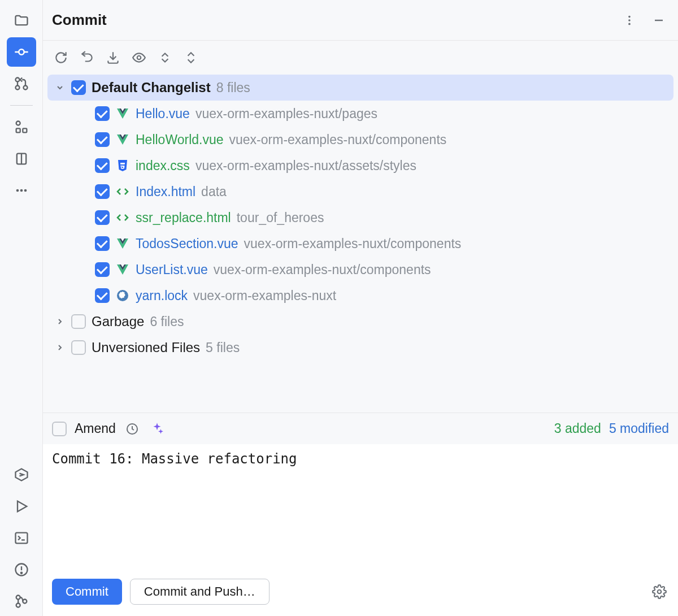 This screenshot has height=616, width=678. Describe the element at coordinates (360, 594) in the screenshot. I see `footer: Commit Commit and Push…` at that location.